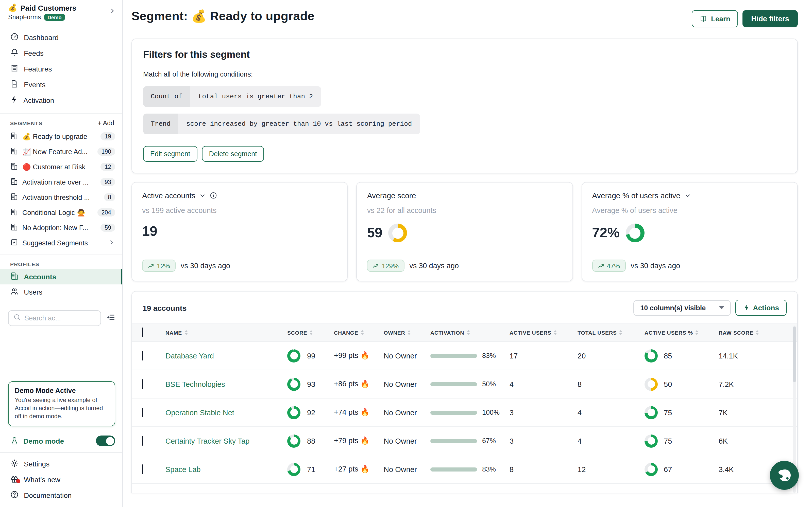 This screenshot has height=507, width=812. What do you see at coordinates (464, 356) in the screenshot?
I see `table-row: Database Yard 99 +99 pts 🔥 No Owner 83% …` at bounding box center [464, 356].